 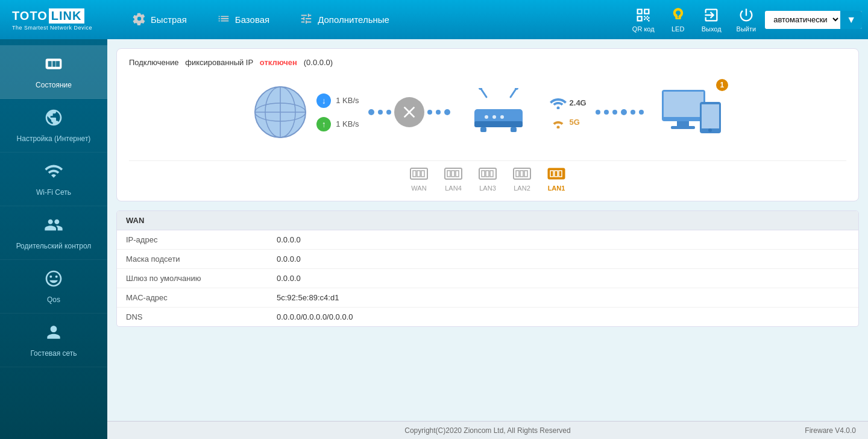 I want to click on guest-icon, so click(x=54, y=334).